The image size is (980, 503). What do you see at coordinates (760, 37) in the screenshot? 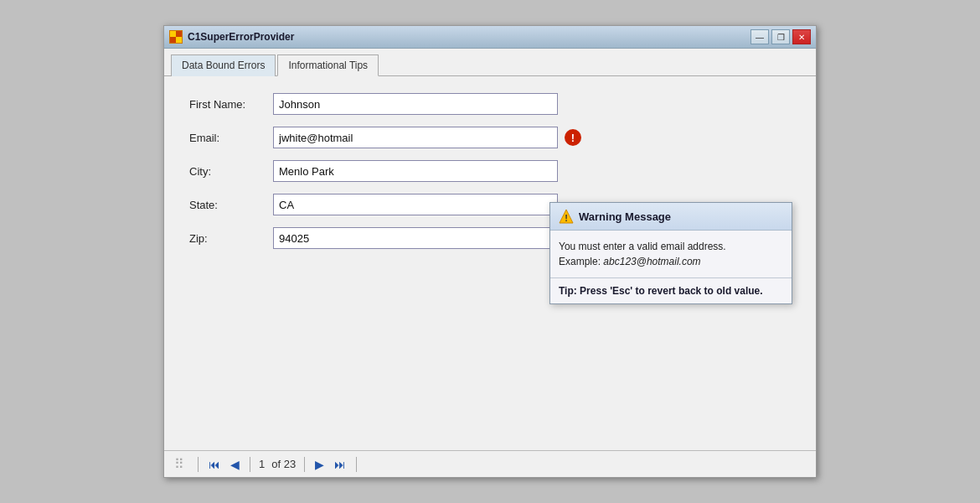
I see `minimize-button: —` at bounding box center [760, 37].